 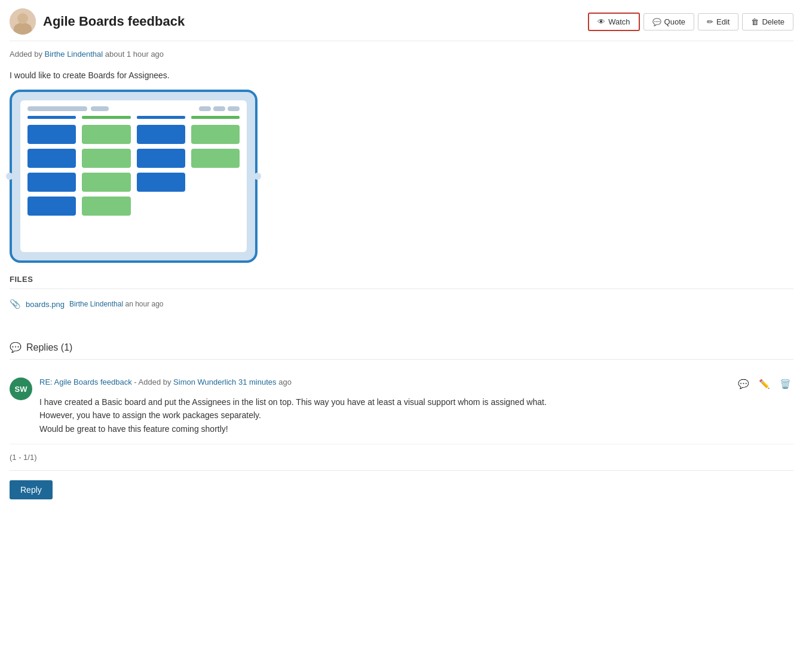 I want to click on kanban-image, so click(x=134, y=176).